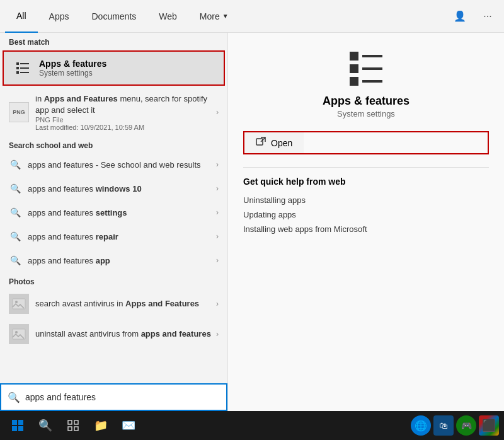 The height and width of the screenshot is (440, 504). I want to click on taskbar-store-icon: 🛍, so click(444, 426).